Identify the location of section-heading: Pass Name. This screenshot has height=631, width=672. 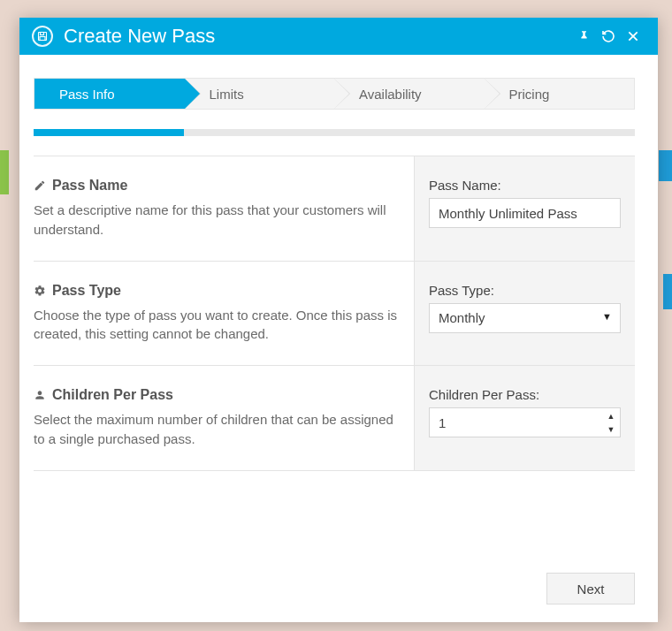
(216, 186).